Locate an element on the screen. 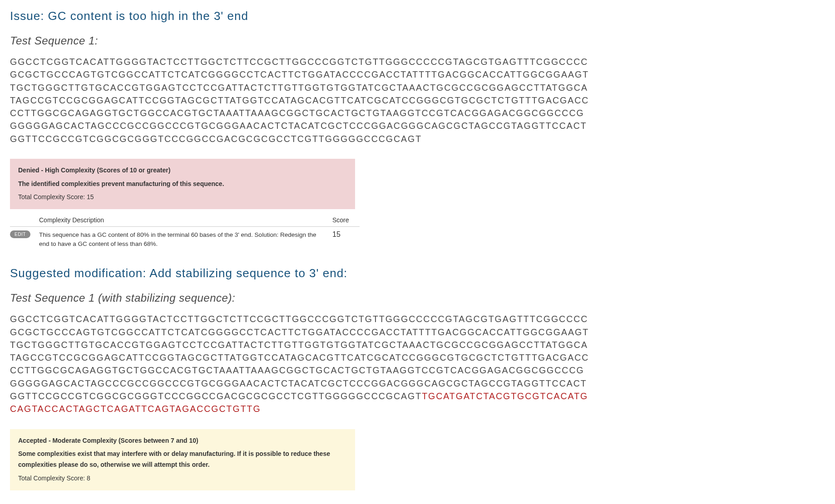  accepted-title: Accepted - Moderate Complexity (Scores b… is located at coordinates (183, 441).